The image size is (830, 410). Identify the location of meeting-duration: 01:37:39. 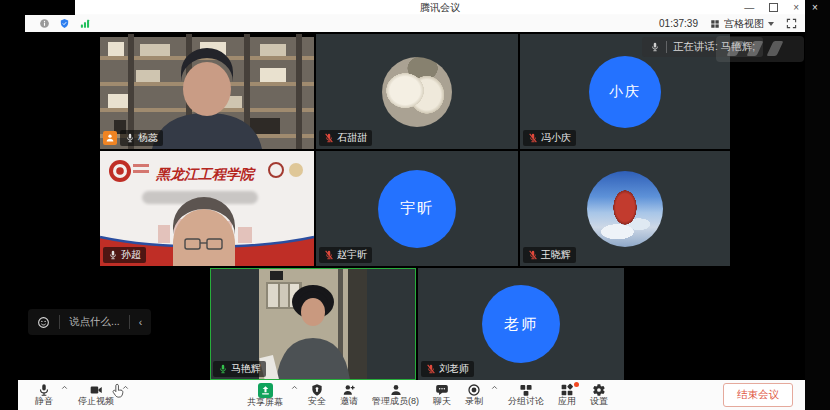
(678, 24).